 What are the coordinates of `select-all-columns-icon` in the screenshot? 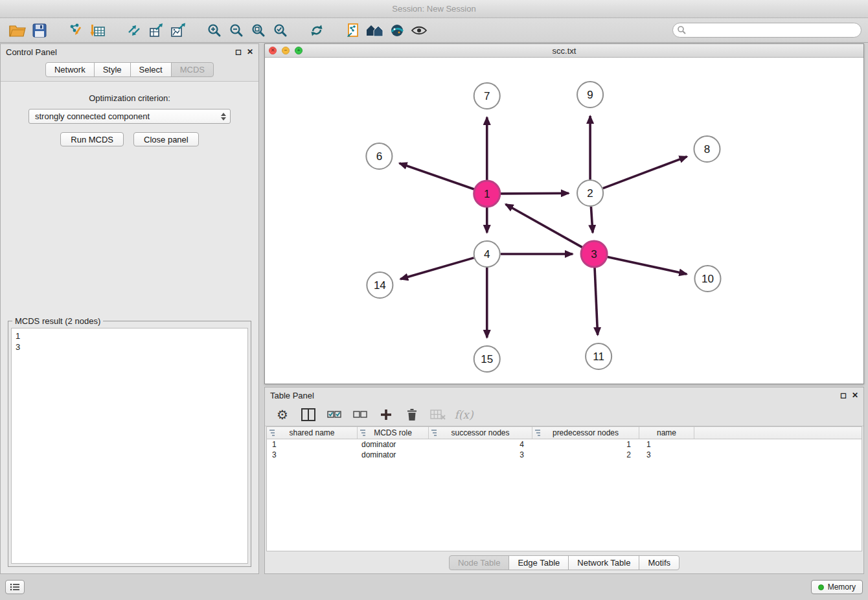 It's located at (334, 415).